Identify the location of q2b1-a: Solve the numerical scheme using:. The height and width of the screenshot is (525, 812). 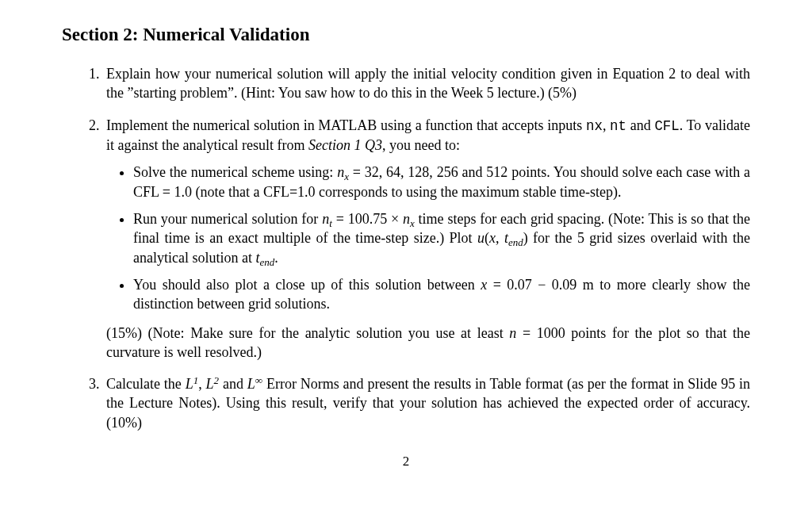
(235, 172).